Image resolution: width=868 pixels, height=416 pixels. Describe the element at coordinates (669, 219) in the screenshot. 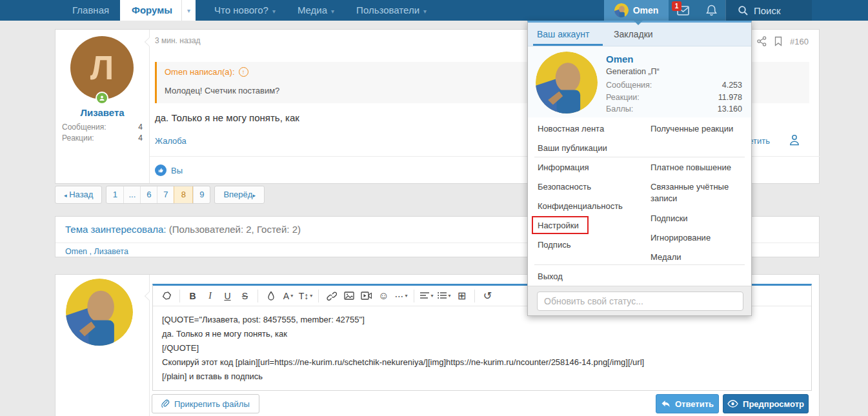

I see `menu-item-following: Подписки` at that location.